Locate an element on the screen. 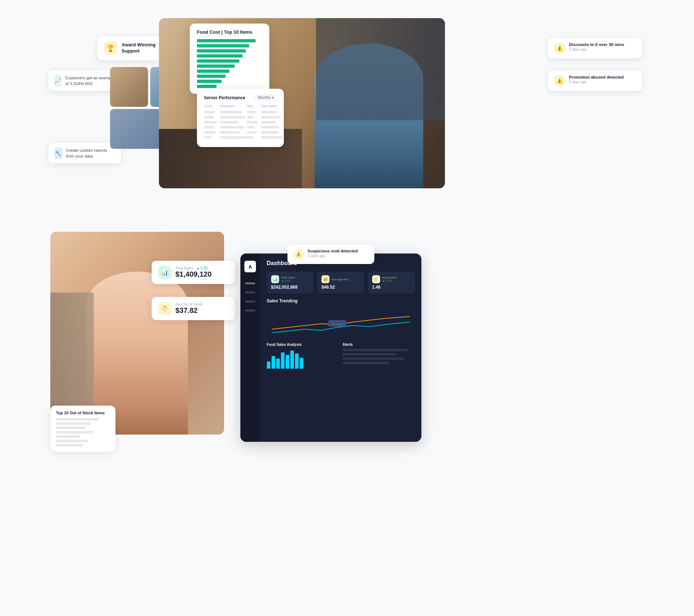 The image size is (694, 616). metric-total-sales: 📊 Total Sales ▲ 0.60 $242,052,868 is located at coordinates (290, 282).